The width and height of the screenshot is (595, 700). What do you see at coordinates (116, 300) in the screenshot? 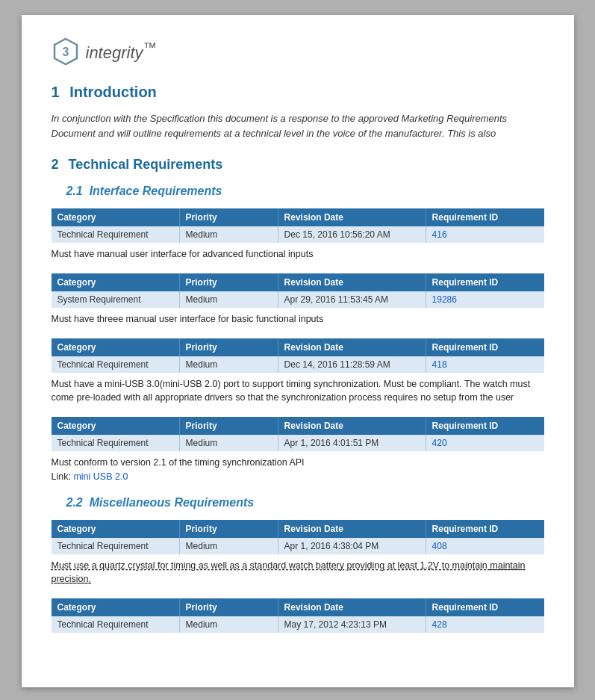
I see `cell-category: System Requirement` at bounding box center [116, 300].